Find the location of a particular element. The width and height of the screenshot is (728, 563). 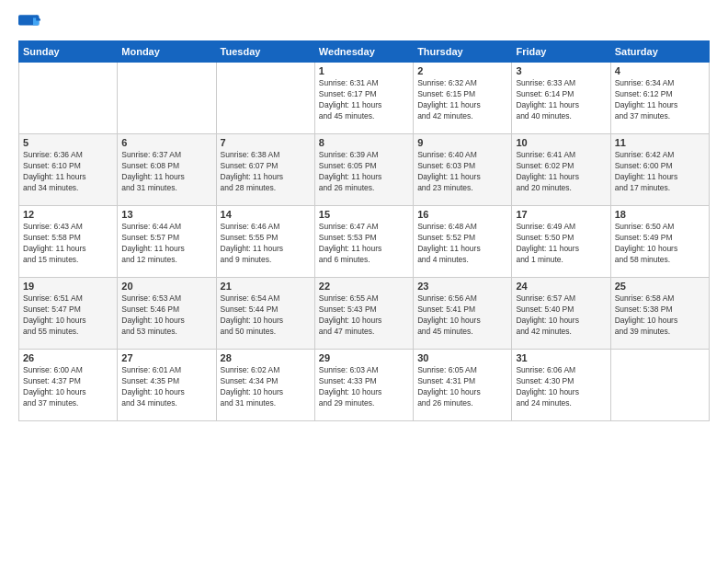

day-info: Sunrise: 6:42 AM Sunset: 6:00 PM Dayligh… is located at coordinates (660, 172).